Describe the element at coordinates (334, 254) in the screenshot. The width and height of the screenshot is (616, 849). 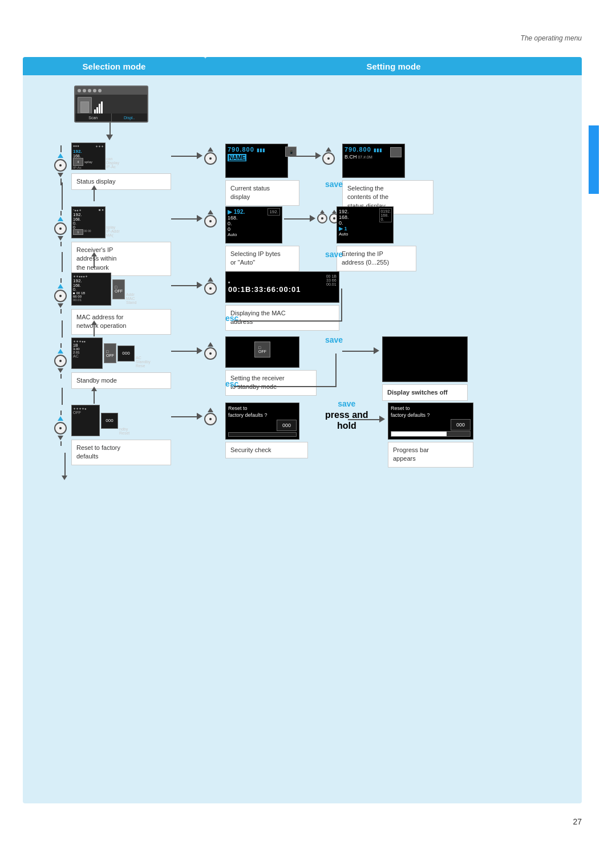
I see `row1-save: save` at that location.